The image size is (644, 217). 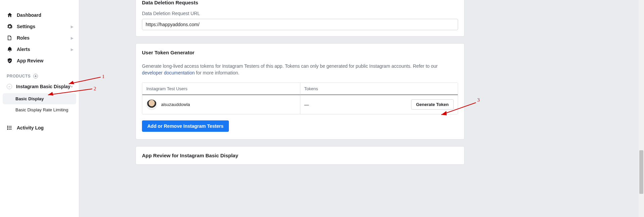 I want to click on cell-token: — Generate Token, so click(x=379, y=105).